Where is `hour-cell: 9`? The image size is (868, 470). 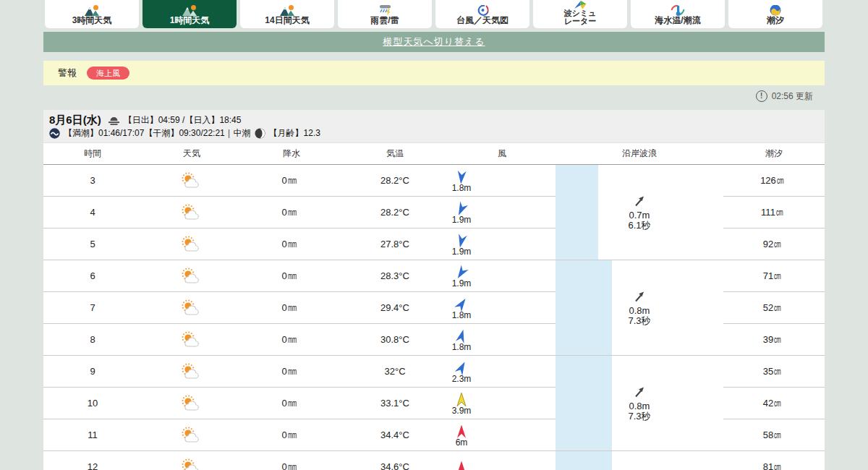 hour-cell: 9 is located at coordinates (93, 372).